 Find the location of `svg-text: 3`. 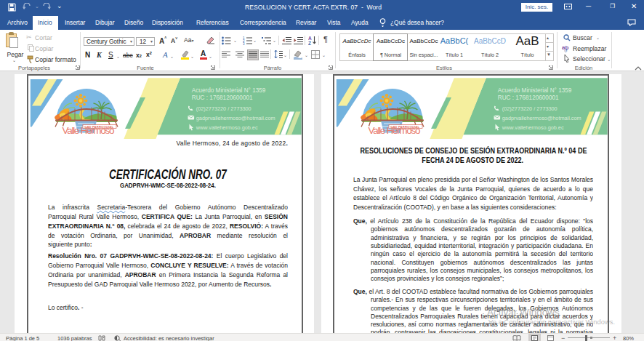

svg-text: 3 is located at coordinates (244, 44).